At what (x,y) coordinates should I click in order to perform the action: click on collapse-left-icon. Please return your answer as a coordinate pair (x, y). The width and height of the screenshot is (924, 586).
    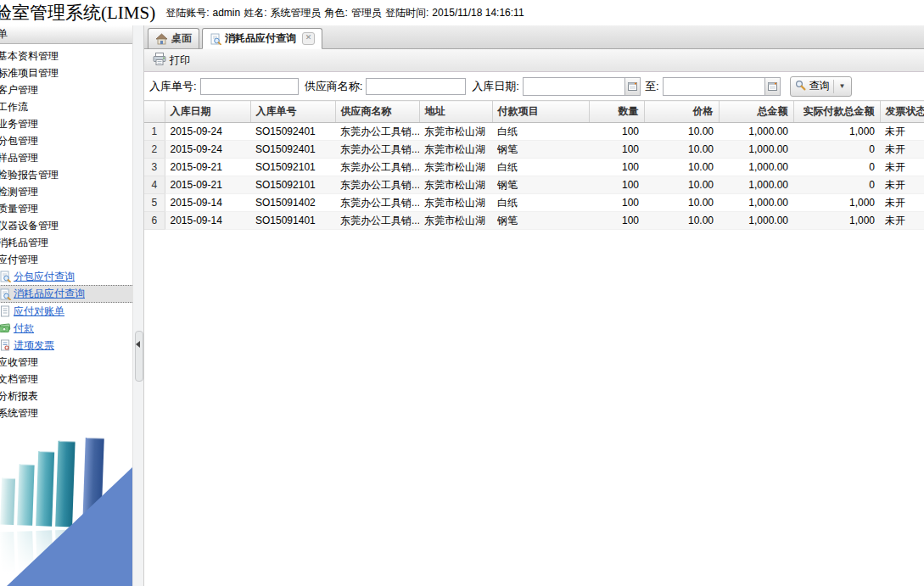
    Looking at the image, I should click on (137, 344).